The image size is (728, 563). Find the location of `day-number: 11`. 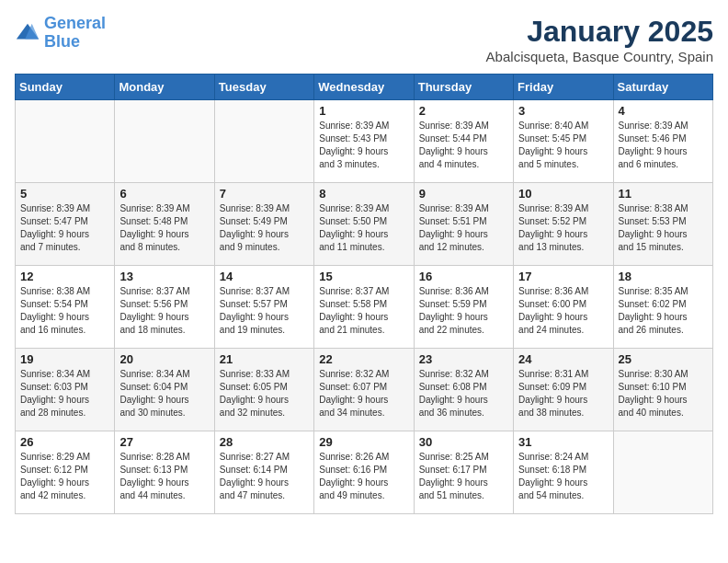

day-number: 11 is located at coordinates (664, 193).